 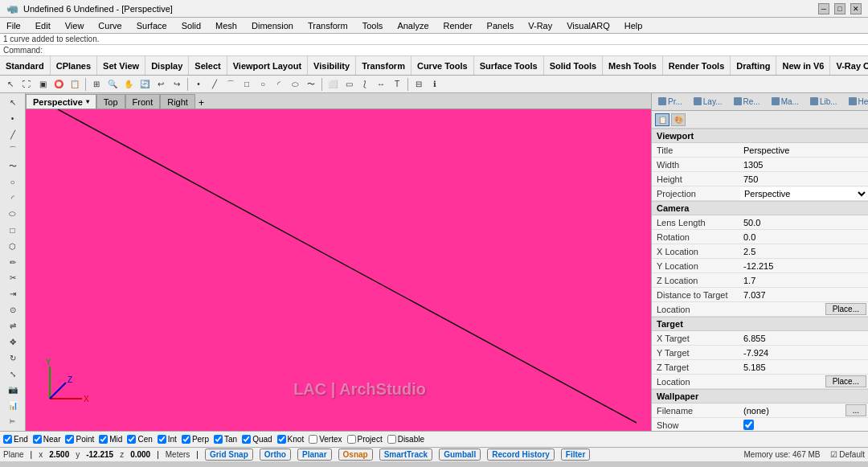 What do you see at coordinates (435, 84) in the screenshot?
I see `object-prop-icon: ℹ` at bounding box center [435, 84].